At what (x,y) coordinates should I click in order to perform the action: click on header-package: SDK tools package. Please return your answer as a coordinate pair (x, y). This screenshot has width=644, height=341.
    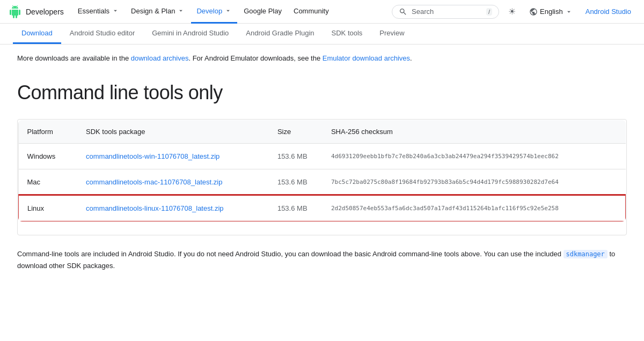
    Looking at the image, I should click on (173, 131).